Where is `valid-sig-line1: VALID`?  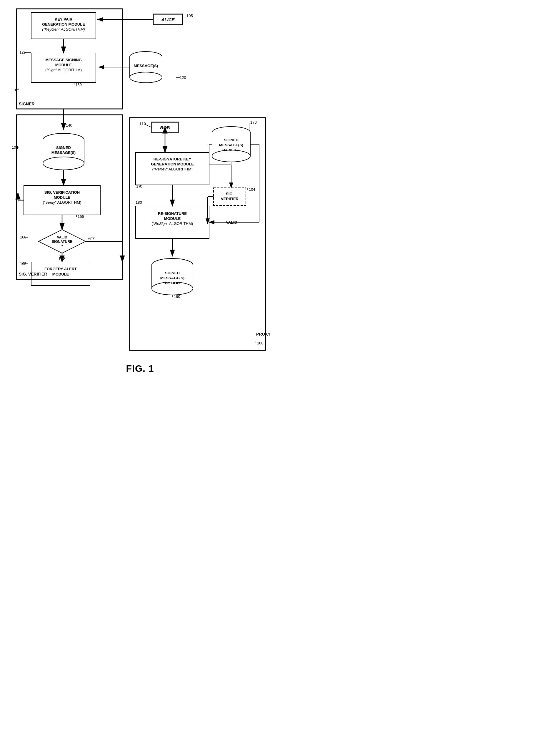
valid-sig-line1: VALID is located at coordinates (62, 237).